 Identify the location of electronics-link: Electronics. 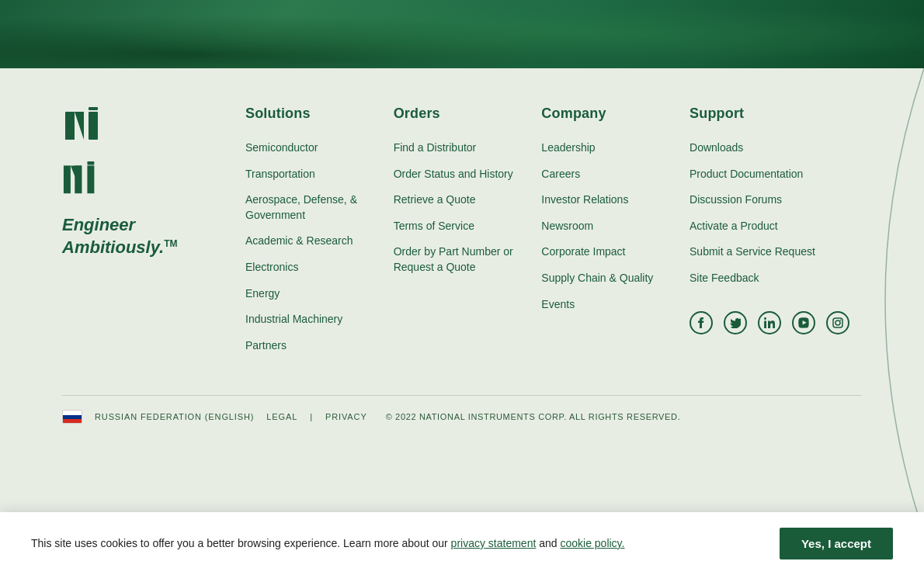
(307, 268).